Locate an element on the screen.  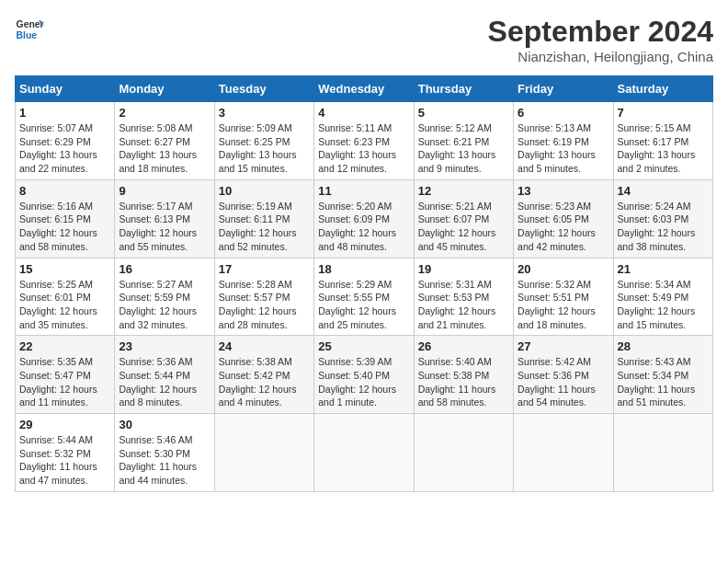
weekday-header-tuesday: Tuesday is located at coordinates (264, 89).